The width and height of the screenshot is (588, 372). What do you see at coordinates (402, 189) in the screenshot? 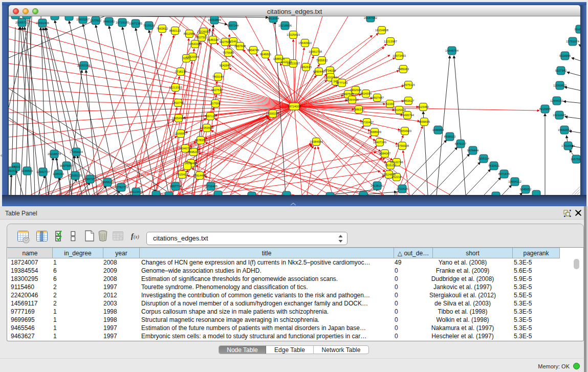
I see `svg-text: 1733426` at bounding box center [402, 189].